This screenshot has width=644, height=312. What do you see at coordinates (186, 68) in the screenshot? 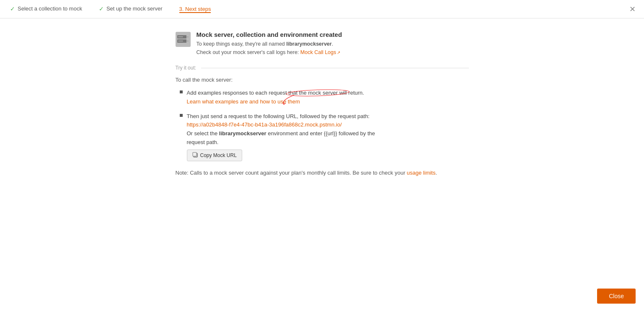
I see `try-it-out-label: Try it out:` at bounding box center [186, 68].